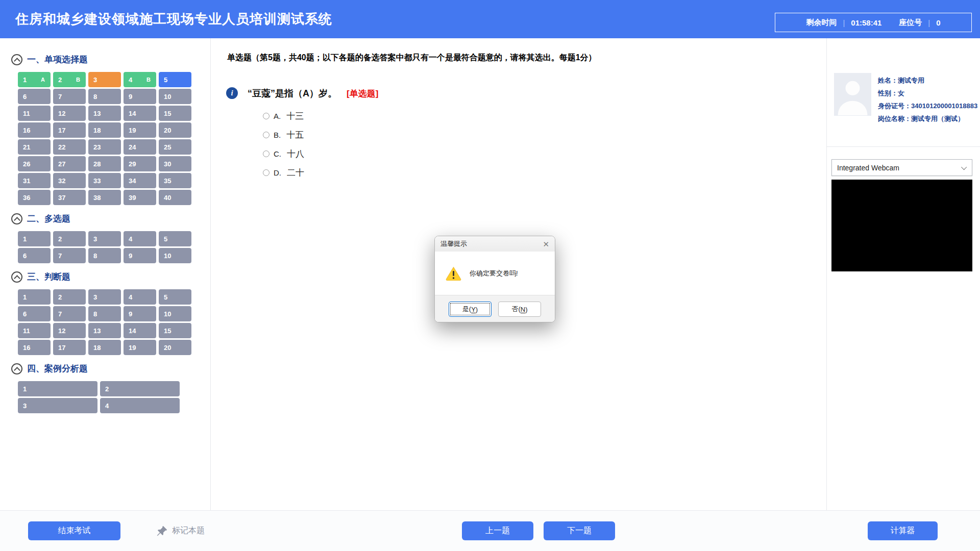  I want to click on question-button: 38, so click(105, 197).